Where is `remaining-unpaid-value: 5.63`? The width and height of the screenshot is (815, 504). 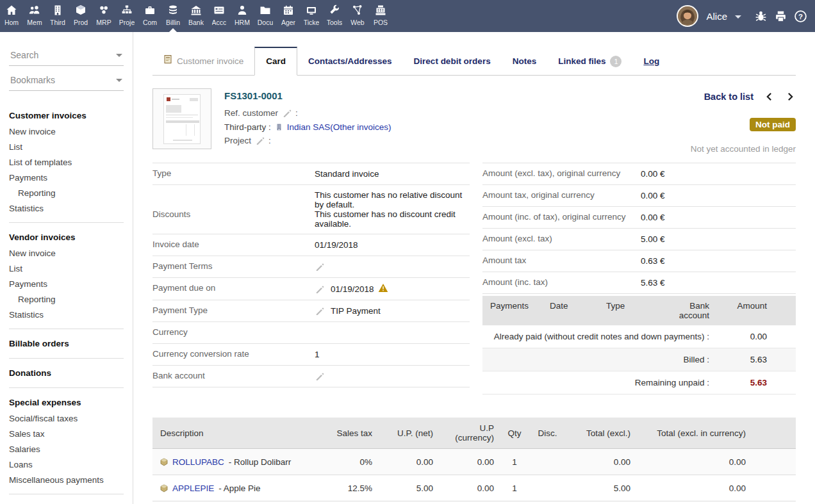 remaining-unpaid-value: 5.63 is located at coordinates (752, 383).